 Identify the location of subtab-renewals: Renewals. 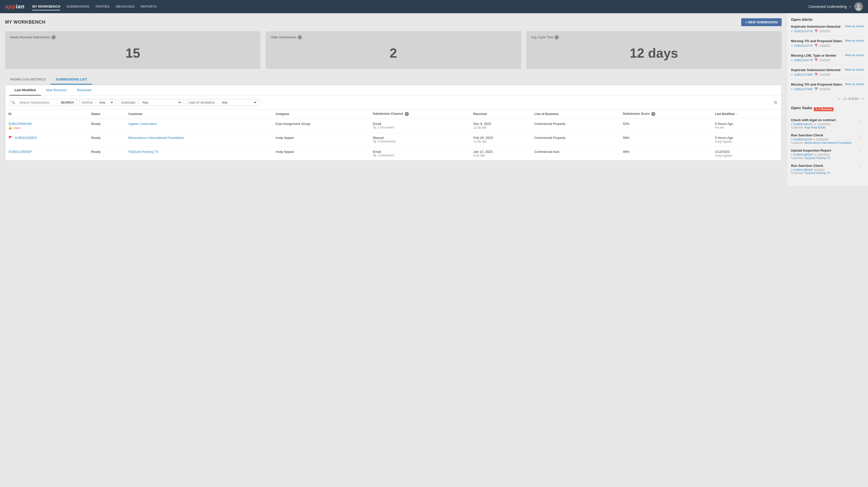
(84, 90).